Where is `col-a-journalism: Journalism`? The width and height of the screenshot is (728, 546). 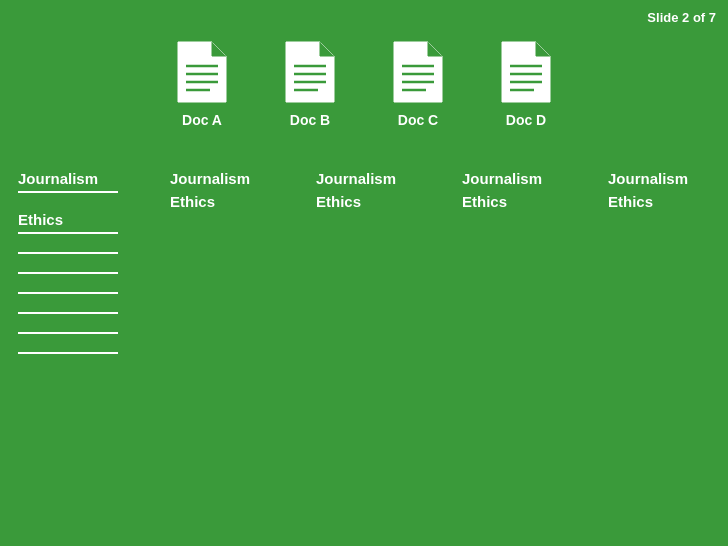
col-a-journalism: Journalism is located at coordinates (215, 178).